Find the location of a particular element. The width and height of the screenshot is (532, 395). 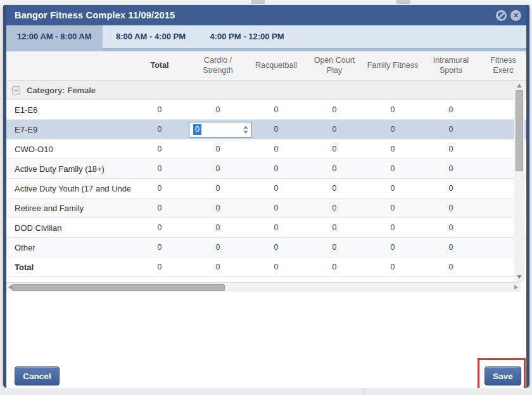

spinner-down-icon is located at coordinates (246, 132).